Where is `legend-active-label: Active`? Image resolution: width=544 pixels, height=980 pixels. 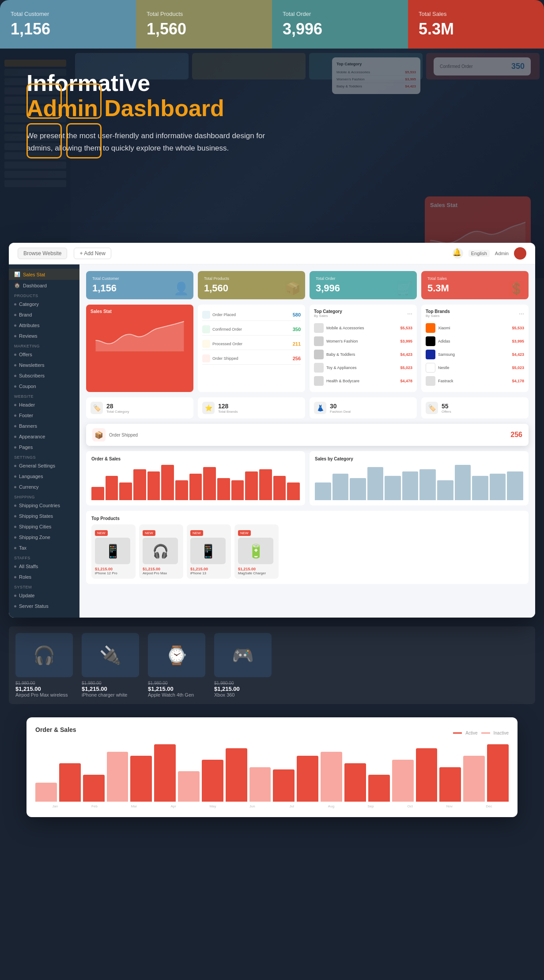
legend-active-label: Active is located at coordinates (472, 733).